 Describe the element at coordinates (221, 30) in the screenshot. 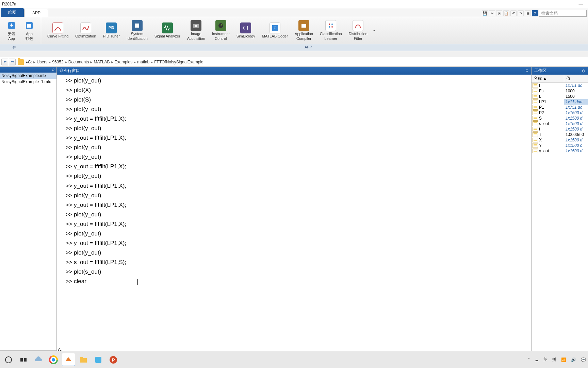

I see `instrument-button: Instrument Control` at that location.